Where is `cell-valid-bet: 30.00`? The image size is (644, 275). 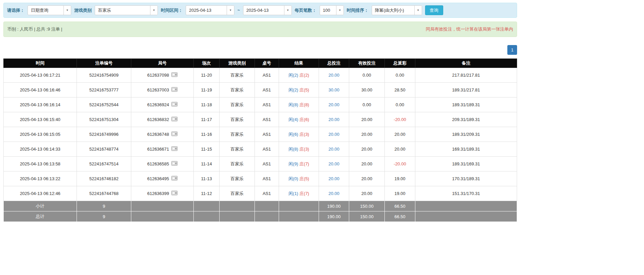
cell-valid-bet: 30.00 is located at coordinates (367, 90).